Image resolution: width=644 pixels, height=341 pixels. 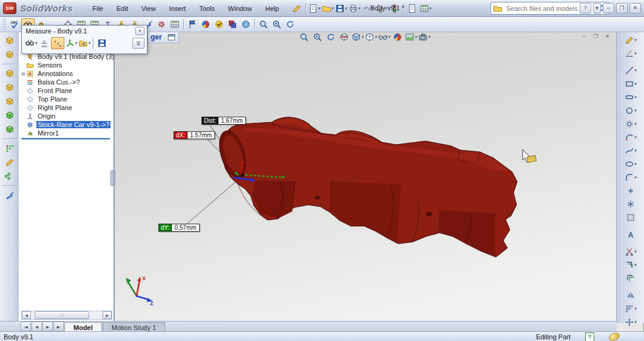 What do you see at coordinates (631, 177) in the screenshot?
I see `sketch-fillet-icon: ▾` at bounding box center [631, 177].